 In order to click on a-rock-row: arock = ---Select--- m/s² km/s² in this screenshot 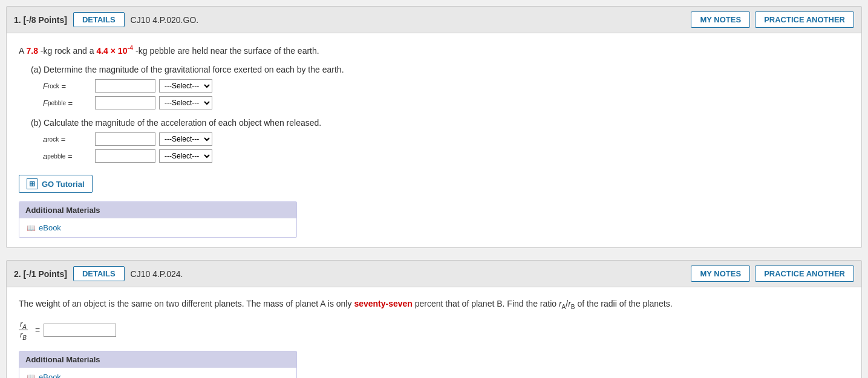, I will do `click(446, 139)`.